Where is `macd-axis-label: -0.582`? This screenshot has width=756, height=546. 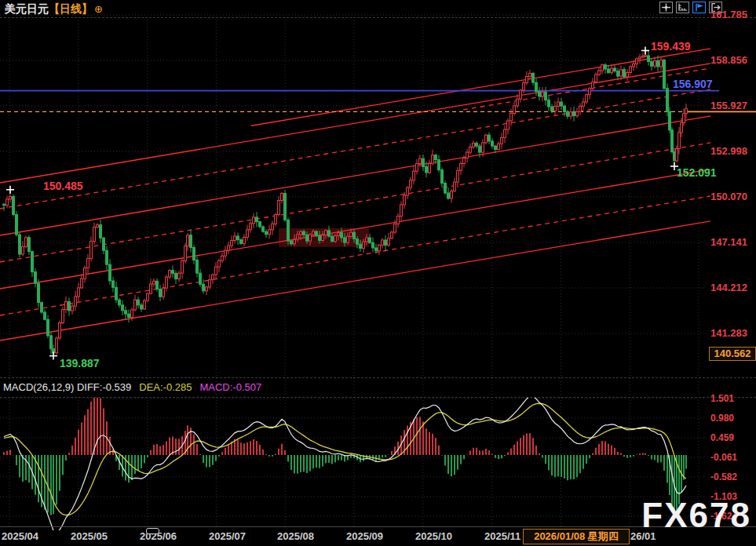
macd-axis-label: -0.582 is located at coordinates (733, 477).